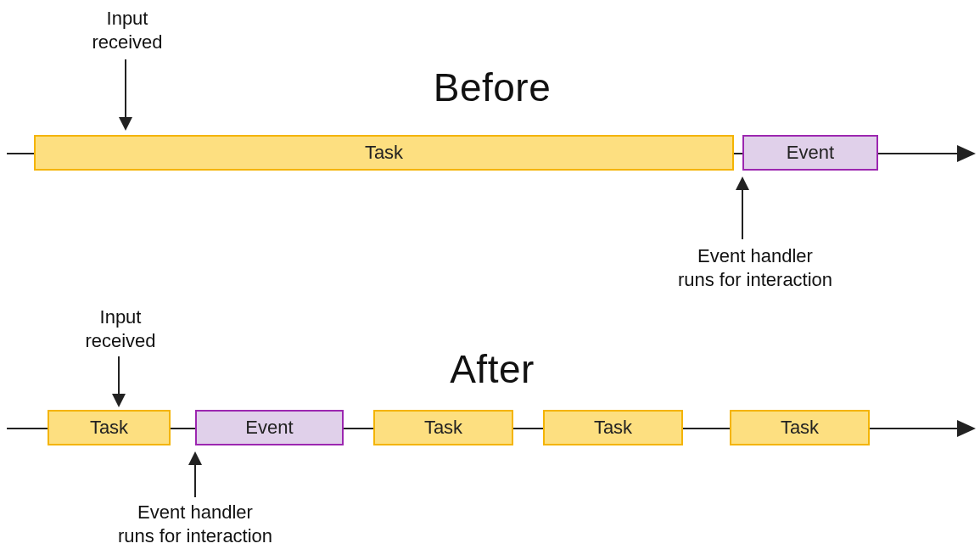 The width and height of the screenshot is (980, 549). What do you see at coordinates (492, 369) in the screenshot?
I see `after-title: After` at bounding box center [492, 369].